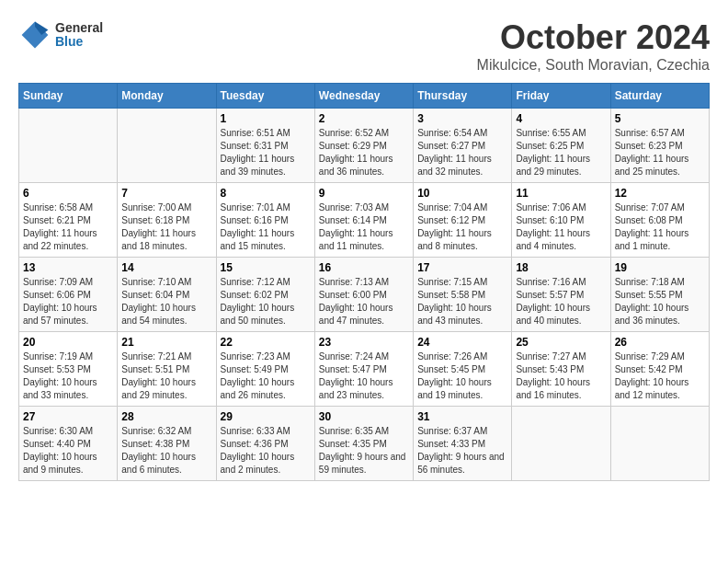  I want to click on calendar-cell: 12Sunrise: 7:07 AM Sunset: 6:08 PM Dayli…, so click(660, 221).